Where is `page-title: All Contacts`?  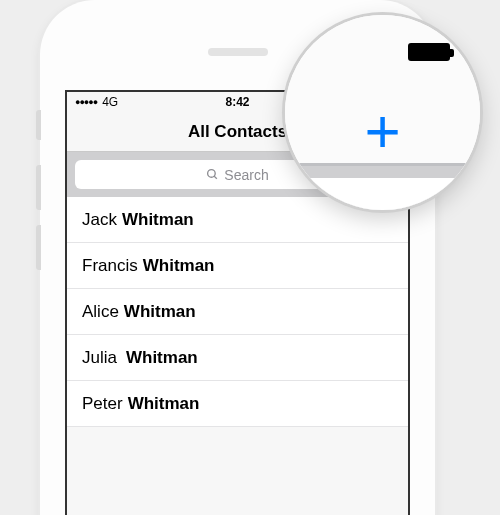
page-title: All Contacts is located at coordinates (238, 132).